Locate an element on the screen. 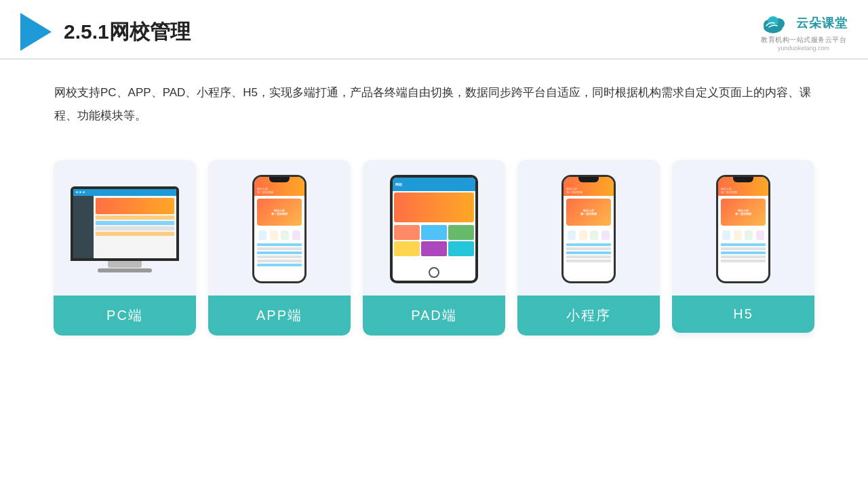 The image size is (868, 488). phone-screen-mini: 职达人的第一堂训营课 职达人的第一堂训营课 is located at coordinates (589, 229).